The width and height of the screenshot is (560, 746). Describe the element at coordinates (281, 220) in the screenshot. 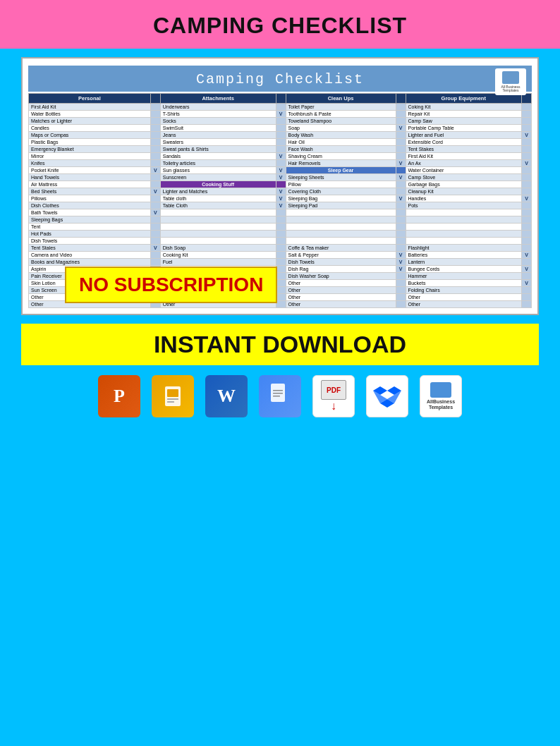

I see `table-row: Sleeping Bags` at that location.